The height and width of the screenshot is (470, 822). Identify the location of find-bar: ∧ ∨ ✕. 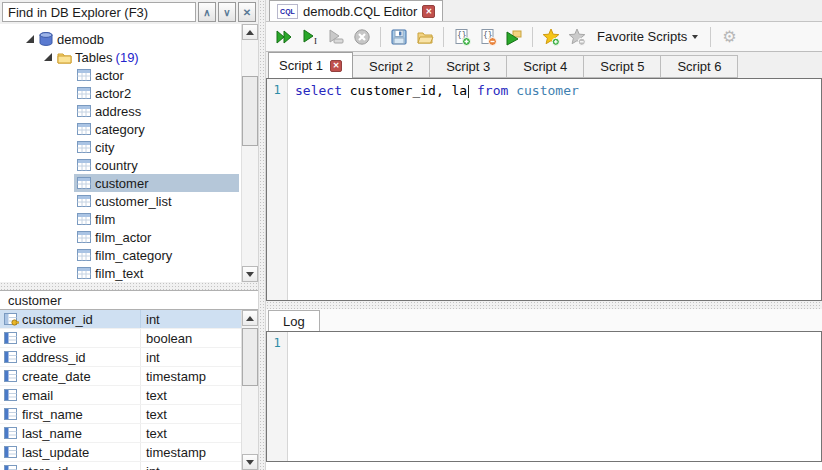
(129, 12).